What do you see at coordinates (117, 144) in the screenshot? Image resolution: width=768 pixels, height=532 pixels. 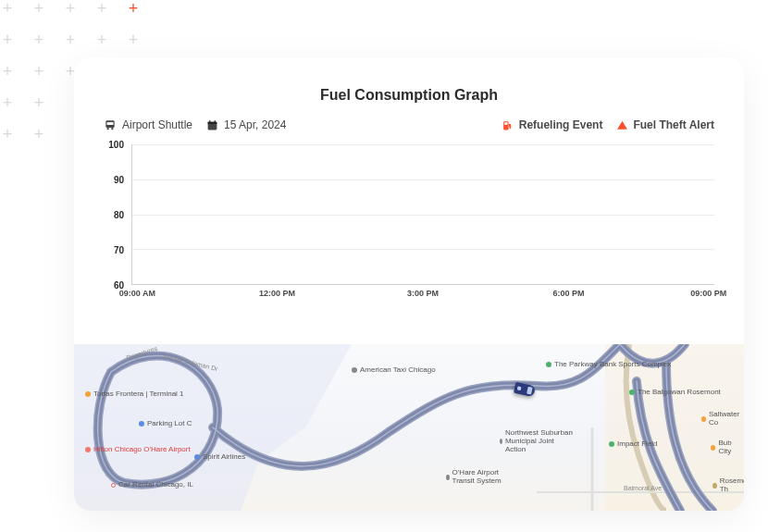 I see `y-tick: 100` at bounding box center [117, 144].